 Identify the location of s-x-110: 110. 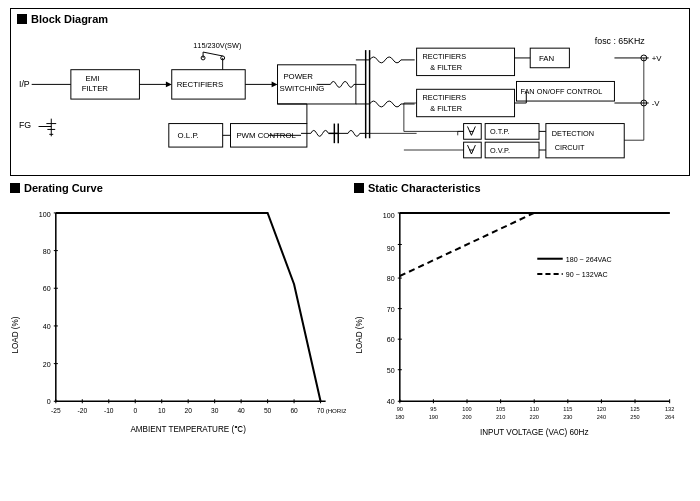
(534, 409).